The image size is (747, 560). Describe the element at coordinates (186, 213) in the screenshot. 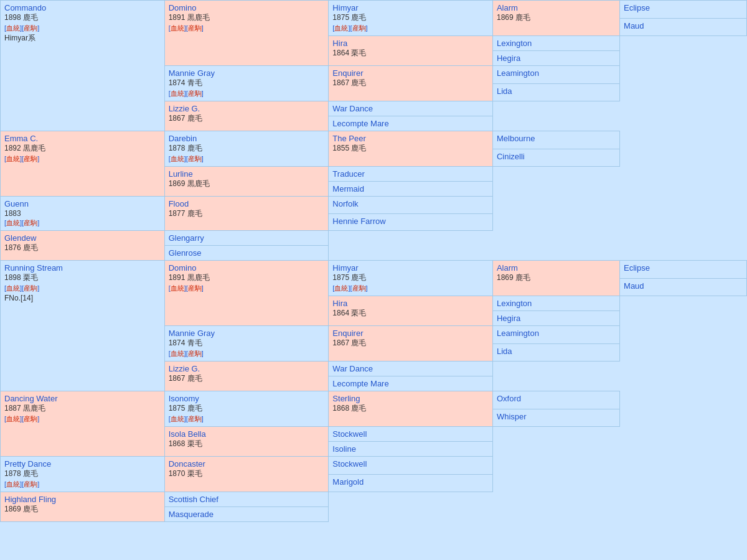

I see `horse-year: 1877 鹿毛` at that location.